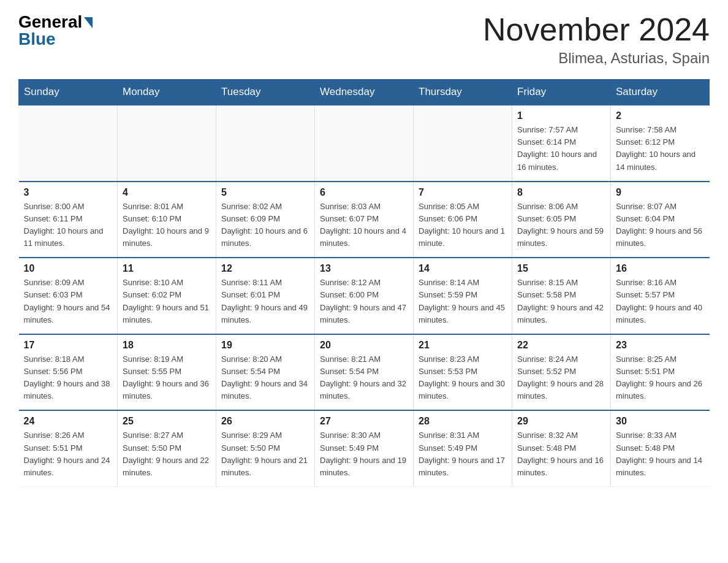 The height and width of the screenshot is (563, 728). I want to click on title-area: November 2024 Blimea, Asturias, Spain, so click(596, 39).